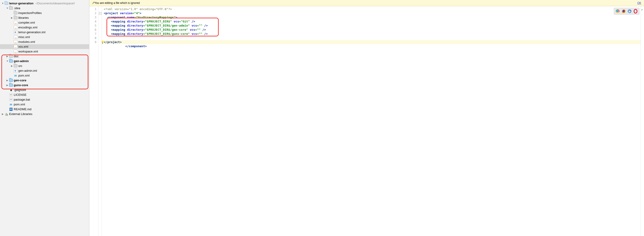  I want to click on tree-label: compiler.xml, so click(26, 22).